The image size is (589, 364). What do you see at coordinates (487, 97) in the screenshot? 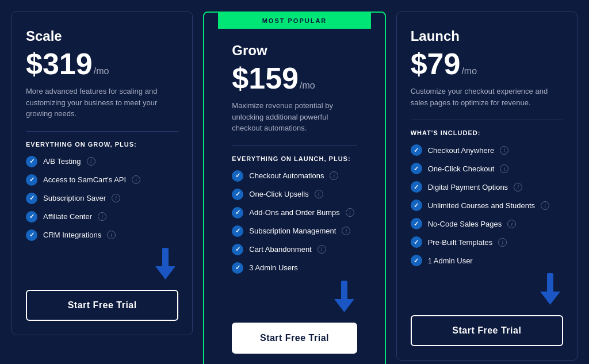
I see `plan-description-launch: Customize your checkout experience and s…` at bounding box center [487, 97].